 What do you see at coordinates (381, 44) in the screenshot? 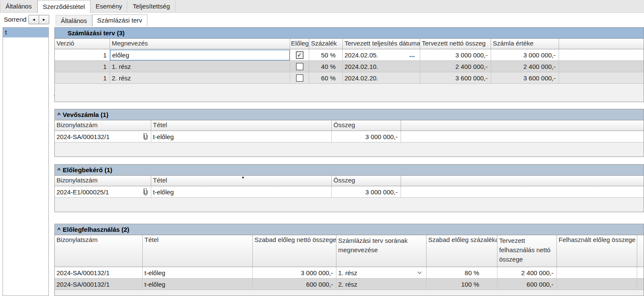
I see `col-header-datum: Tervezett teljesítés dátuma` at bounding box center [381, 44].